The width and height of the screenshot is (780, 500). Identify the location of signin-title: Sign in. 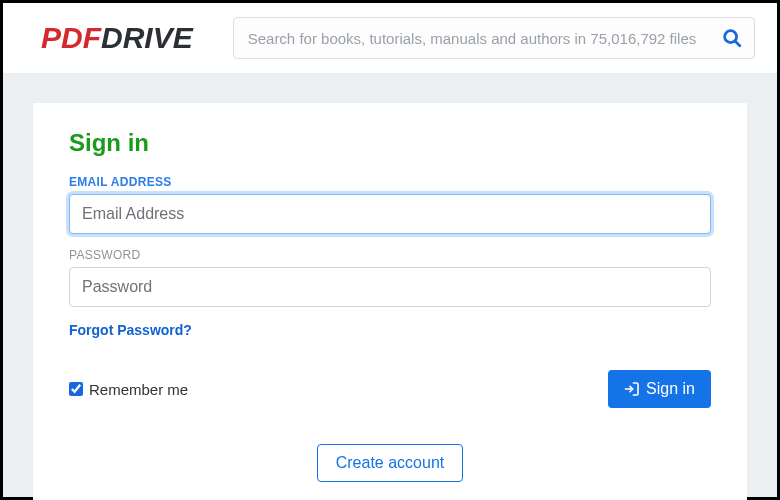
(390, 143).